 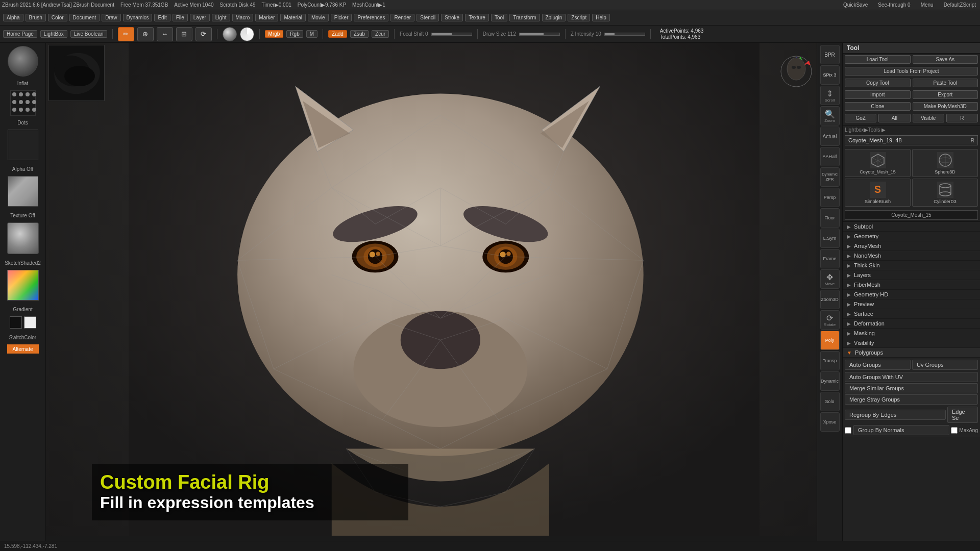 What do you see at coordinates (145, 34) in the screenshot?
I see `draw-mode-move-btn: ⊕` at bounding box center [145, 34].